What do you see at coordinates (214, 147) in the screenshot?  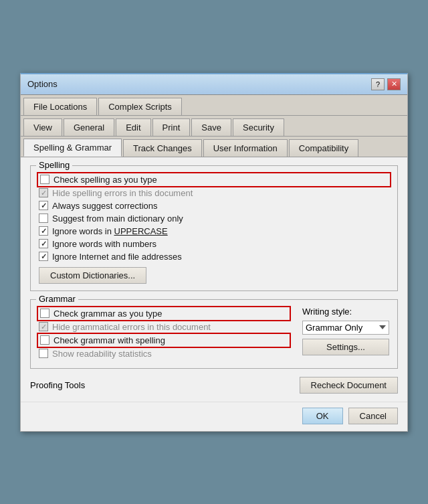 I see `tabs-row3: Spelling & Grammar Track Changes User In…` at bounding box center [214, 147].